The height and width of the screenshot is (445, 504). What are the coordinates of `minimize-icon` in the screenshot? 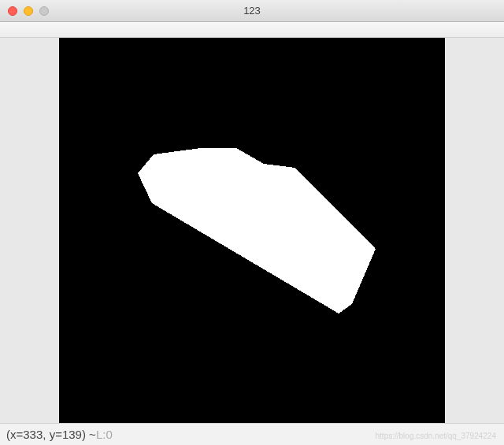 It's located at (28, 11).